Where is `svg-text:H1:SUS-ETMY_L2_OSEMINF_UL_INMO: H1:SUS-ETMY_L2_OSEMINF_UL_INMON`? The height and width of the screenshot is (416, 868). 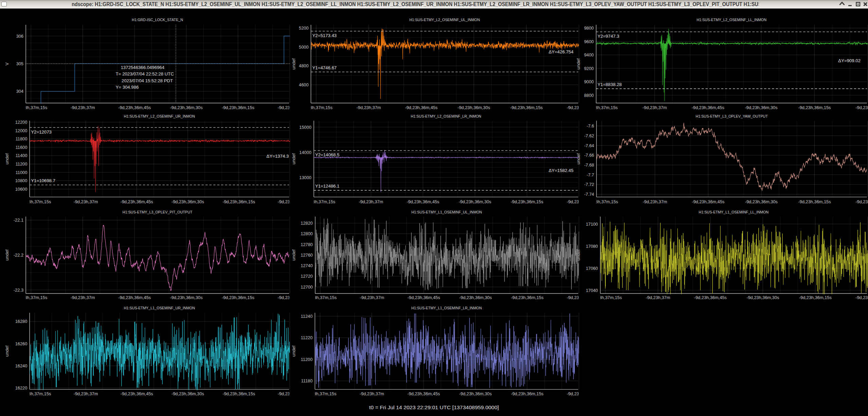
svg-text:H1:SUS-ETMY_L2_OSEMINF_UL_INMO: H1:SUS-ETMY_L2_OSEMINF_UL_INMON is located at coordinates (445, 20).